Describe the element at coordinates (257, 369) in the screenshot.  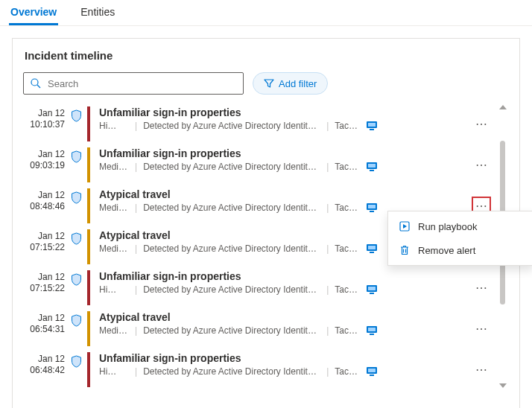
I see `timeline-row: Jan 1206:48:42Unfamiliar sign-in propert…` at that location.